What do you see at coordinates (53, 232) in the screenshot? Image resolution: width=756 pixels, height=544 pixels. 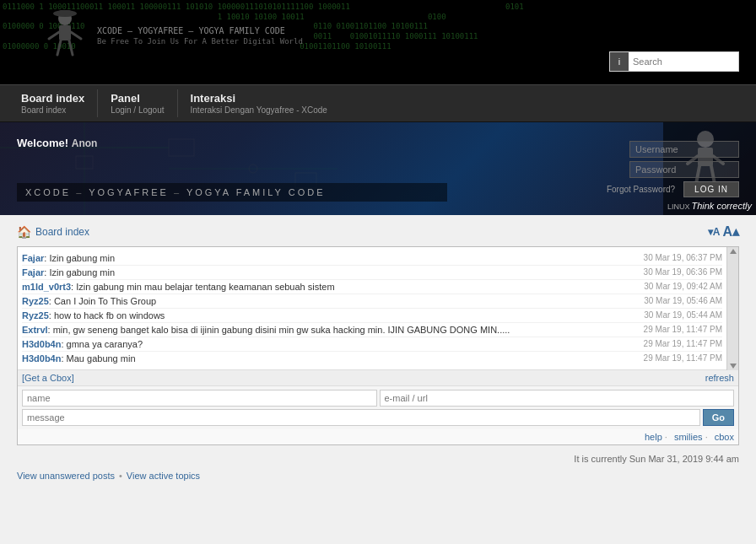 I see `breadcrumb: 🏠 Board index` at bounding box center [53, 232].